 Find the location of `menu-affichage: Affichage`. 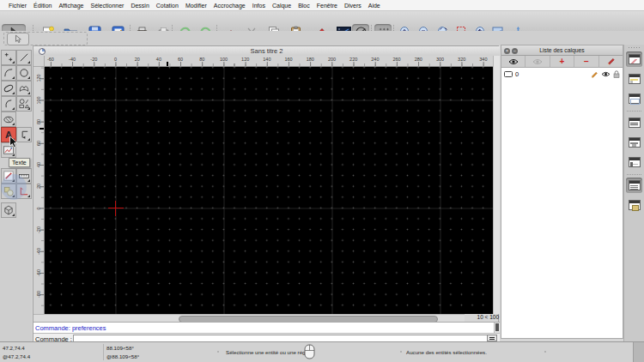

menu-affichage: Affichage is located at coordinates (70, 5).